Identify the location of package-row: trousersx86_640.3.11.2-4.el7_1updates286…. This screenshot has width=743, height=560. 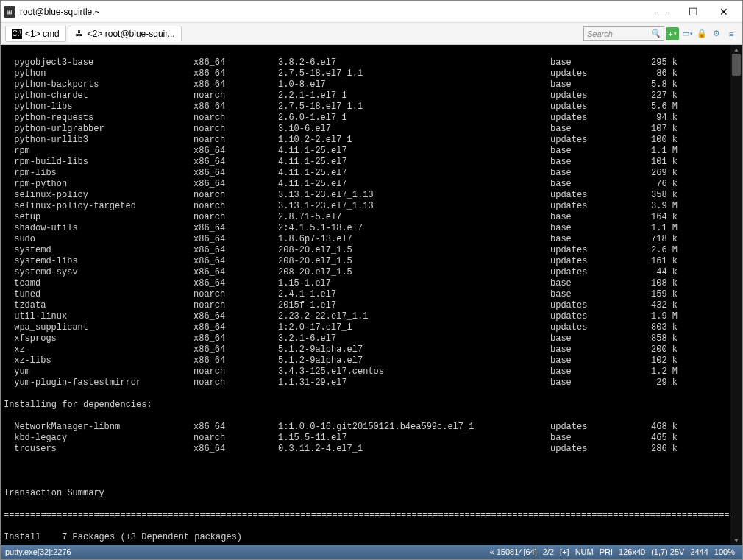
(373, 449).